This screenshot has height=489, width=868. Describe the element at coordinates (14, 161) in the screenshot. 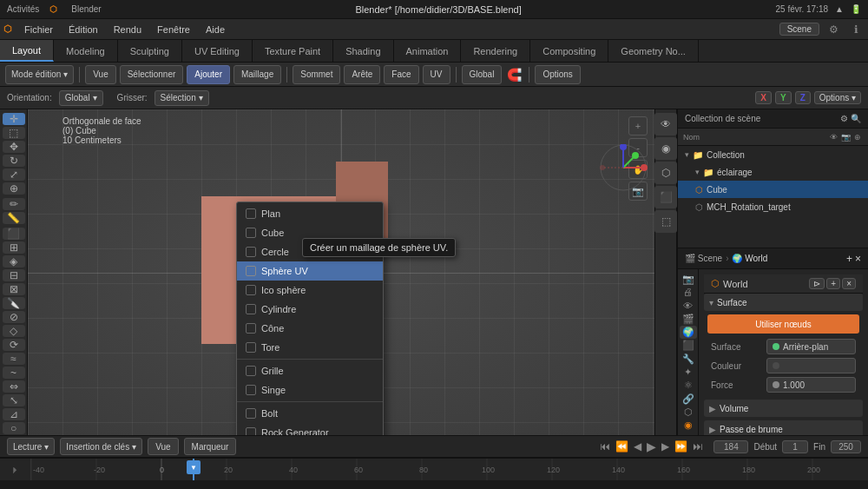

I see `rotate-tool: ↻` at that location.